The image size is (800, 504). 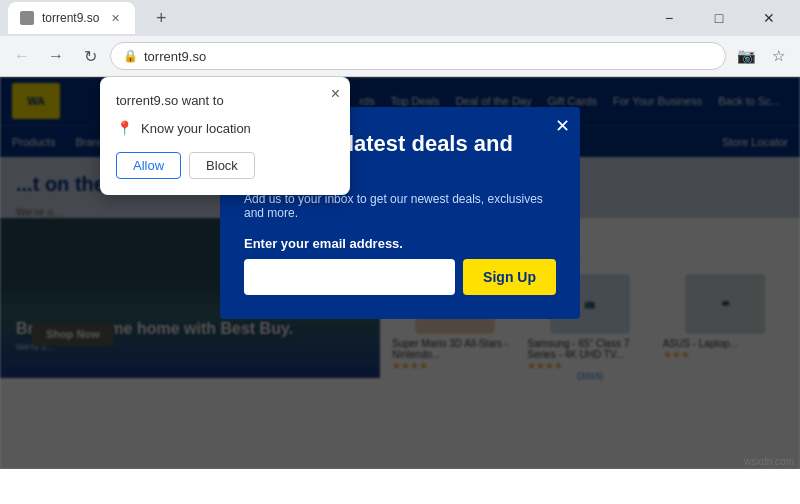 What do you see at coordinates (669, 18) in the screenshot?
I see `minimize-button: −` at bounding box center [669, 18].